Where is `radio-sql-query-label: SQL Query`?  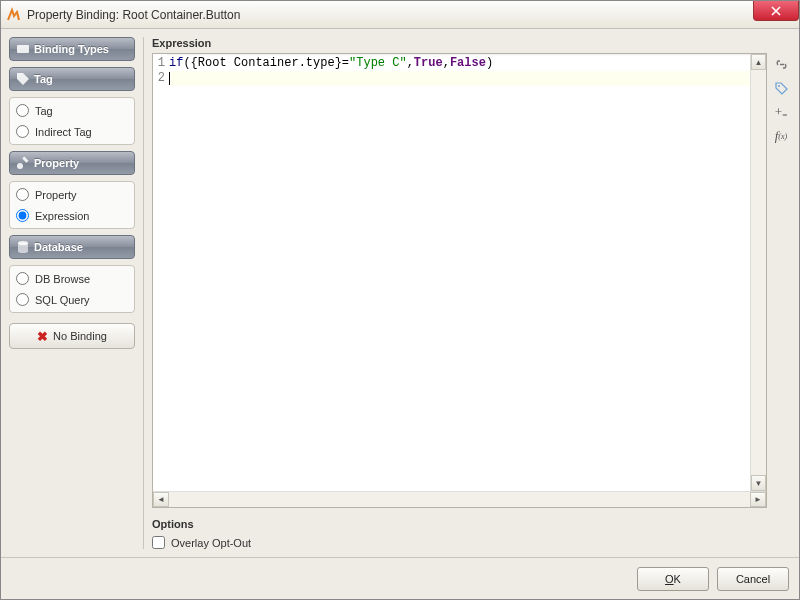 radio-sql-query-label: SQL Query is located at coordinates (62, 300).